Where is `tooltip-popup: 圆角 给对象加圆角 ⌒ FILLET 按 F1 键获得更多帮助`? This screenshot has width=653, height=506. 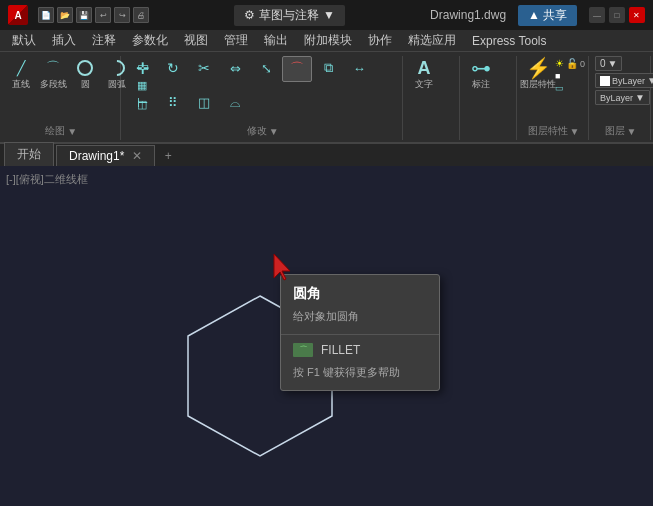 tooltip-popup: 圆角 给对象加圆角 ⌒ FILLET 按 F1 键获得更多帮助 is located at coordinates (360, 332).